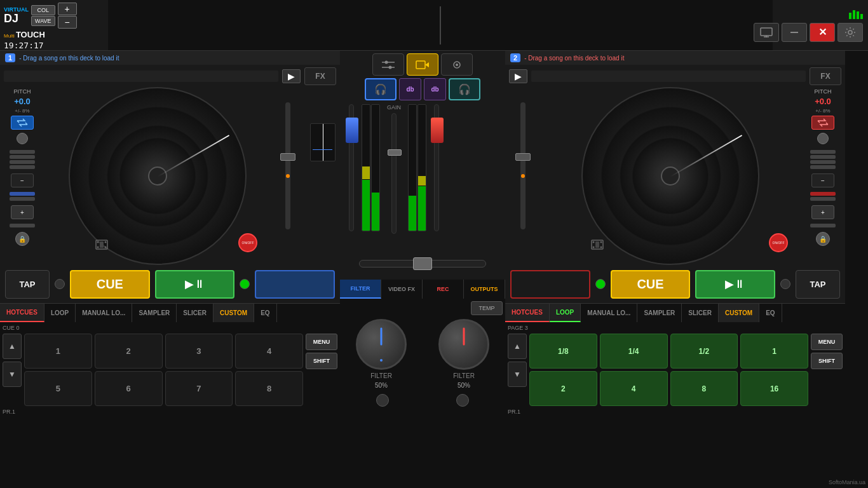 The width and height of the screenshot is (868, 488). What do you see at coordinates (388, 65) in the screenshot?
I see `mixer-eq-btn` at bounding box center [388, 65].